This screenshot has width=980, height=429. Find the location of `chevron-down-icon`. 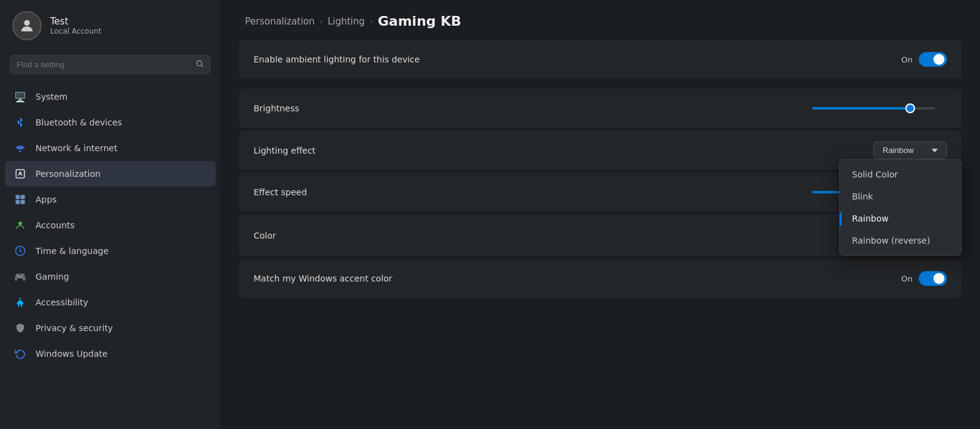

chevron-down-icon is located at coordinates (935, 151).